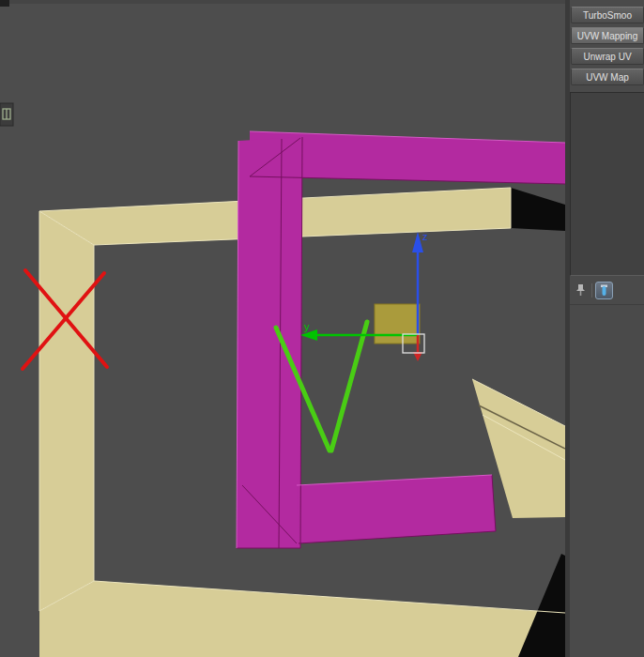  I want to click on magenta-frame-vertical-bar, so click(269, 343).